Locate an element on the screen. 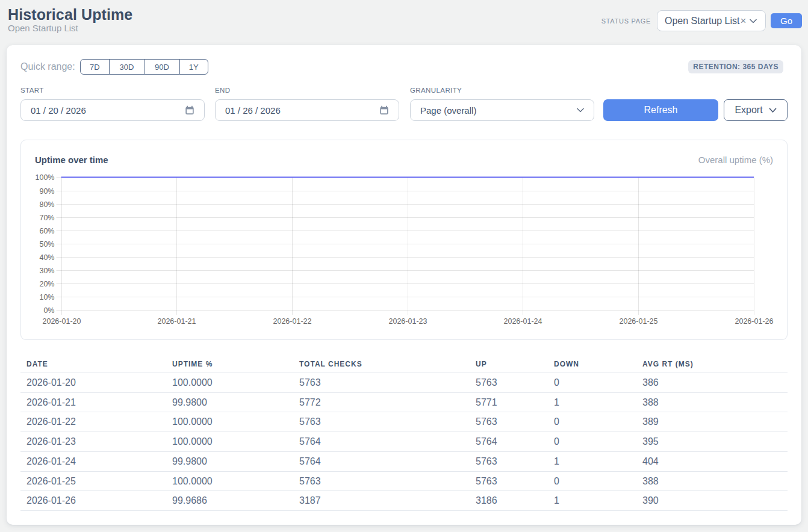 This screenshot has width=808, height=532. svg-text: 80% is located at coordinates (47, 204).